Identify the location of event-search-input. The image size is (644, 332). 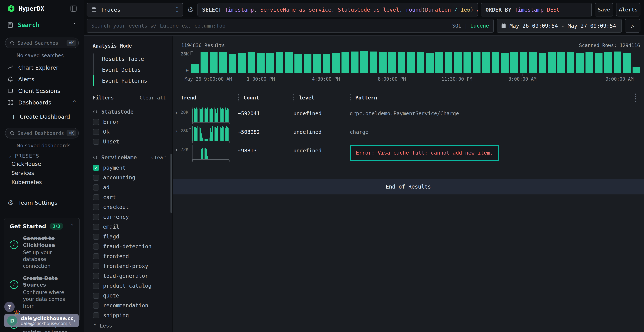
(272, 26).